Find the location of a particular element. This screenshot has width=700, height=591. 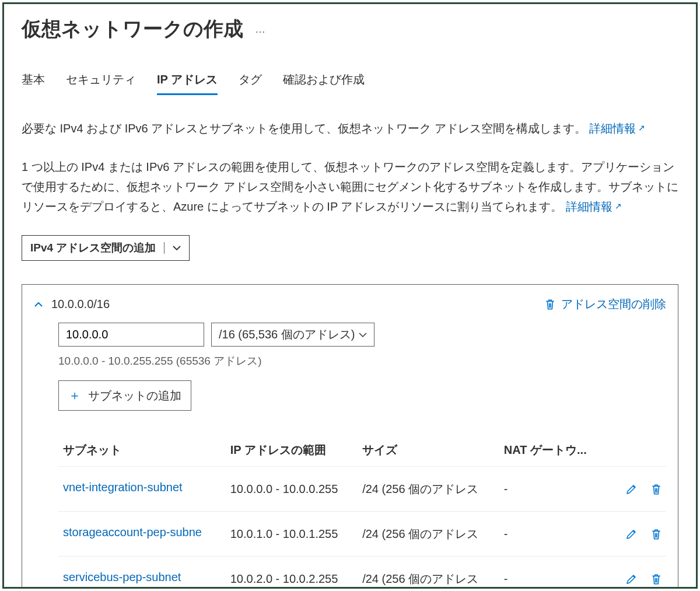

more-icon: … is located at coordinates (261, 29).